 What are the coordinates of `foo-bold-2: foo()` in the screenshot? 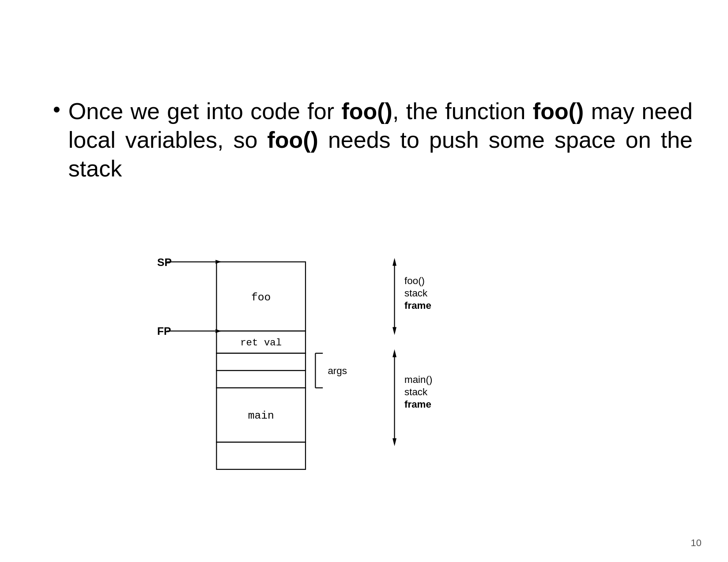 It's located at (558, 111).